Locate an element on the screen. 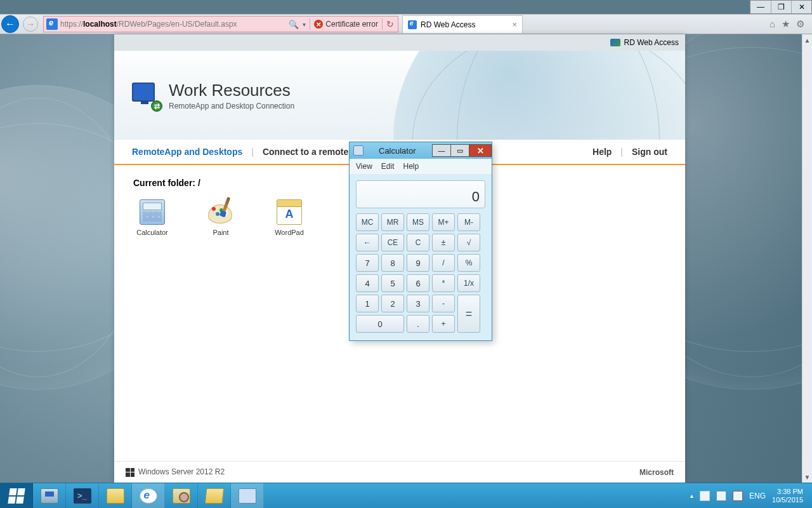 The height and width of the screenshot is (508, 812). key-decimal: . is located at coordinates (418, 324).